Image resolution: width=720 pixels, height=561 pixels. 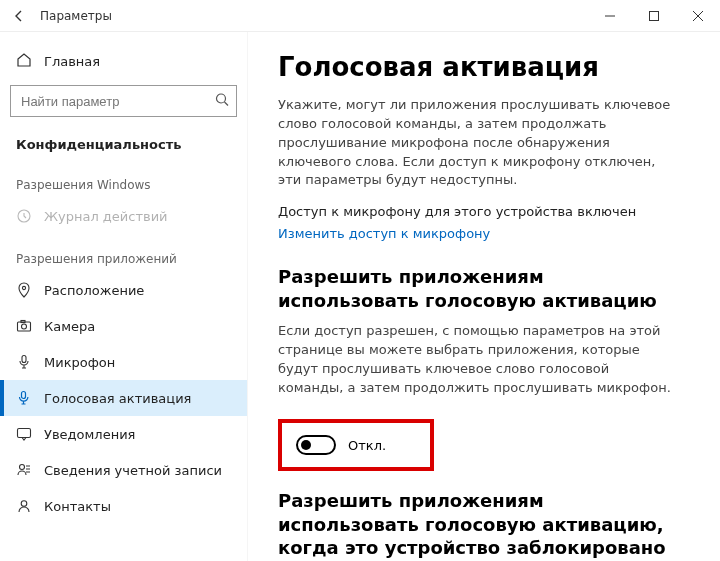 I want to click on account-icon, so click(x=24, y=470).